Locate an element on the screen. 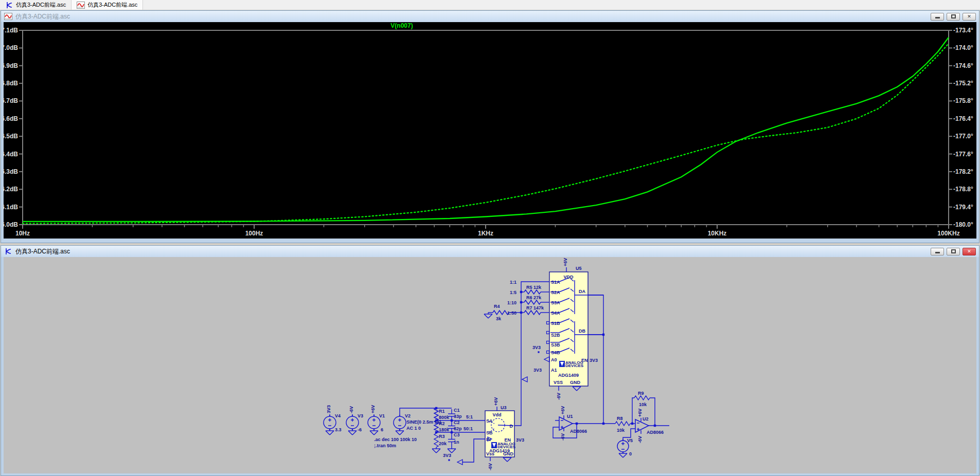  svg-text: C2 is located at coordinates (457, 423).